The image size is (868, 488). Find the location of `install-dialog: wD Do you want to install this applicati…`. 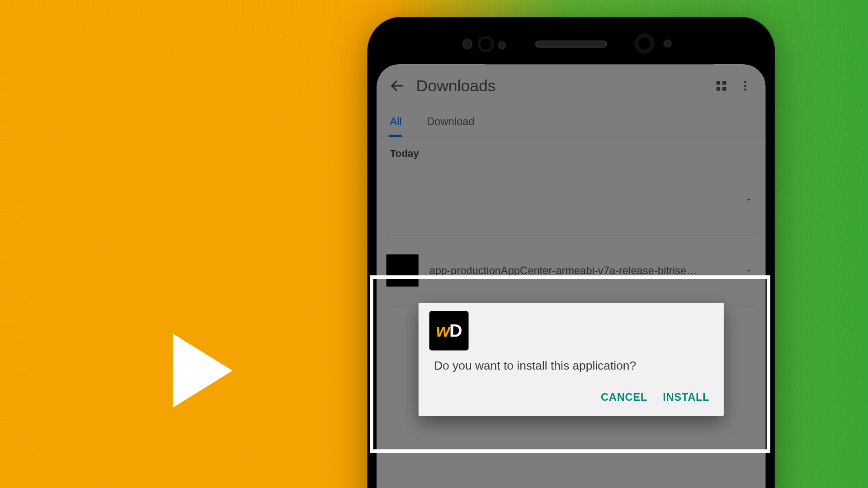

install-dialog: wD Do you want to install this applicati… is located at coordinates (571, 360).